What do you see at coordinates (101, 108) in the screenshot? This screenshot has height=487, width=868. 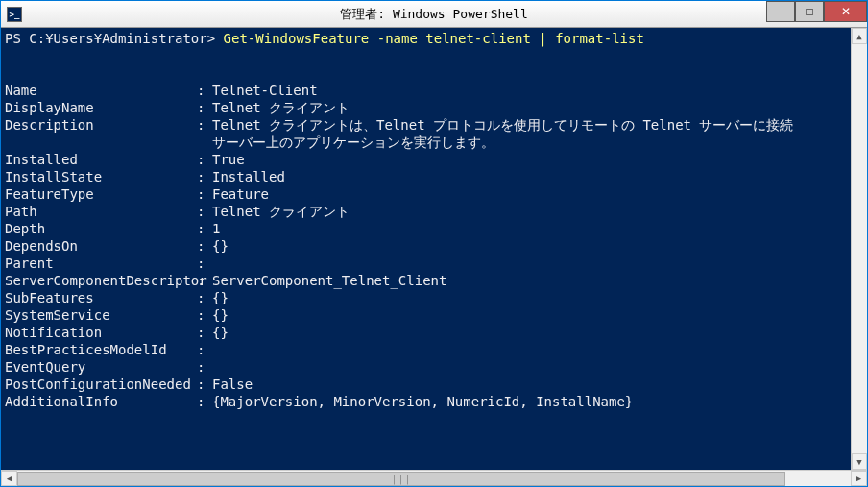 I see `property-key: DisplayName` at bounding box center [101, 108].